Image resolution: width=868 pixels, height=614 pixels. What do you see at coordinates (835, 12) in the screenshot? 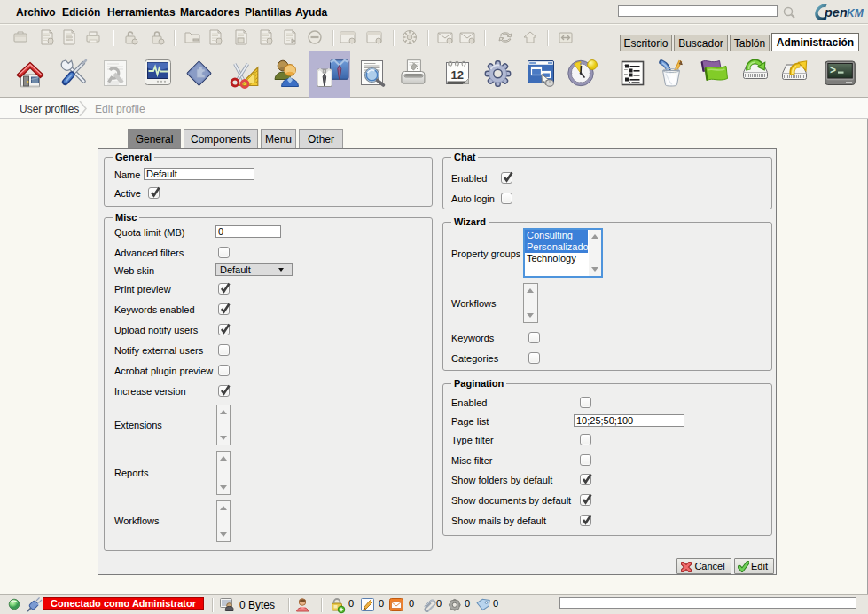
I see `svg-text: pen` at bounding box center [835, 12].